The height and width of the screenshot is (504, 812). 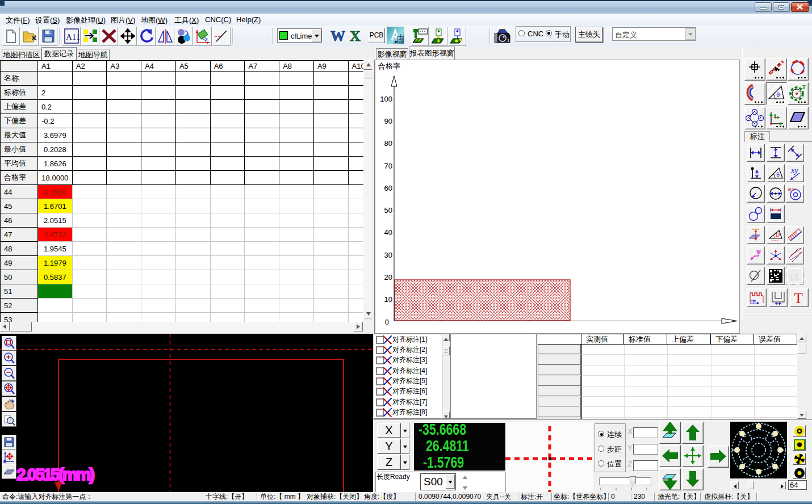 What do you see at coordinates (387, 322) in the screenshot?
I see `svg-text: 0` at bounding box center [387, 322].